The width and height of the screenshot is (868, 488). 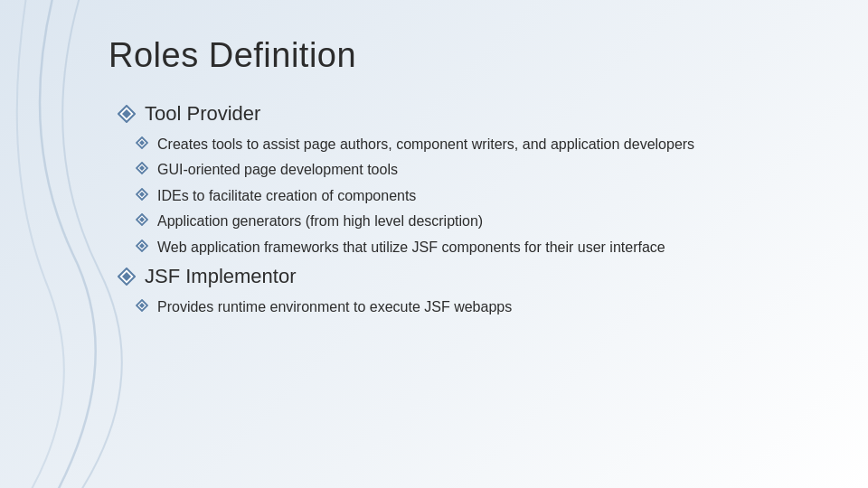 What do you see at coordinates (142, 168) in the screenshot?
I see `diamond-icon-gui` at bounding box center [142, 168].